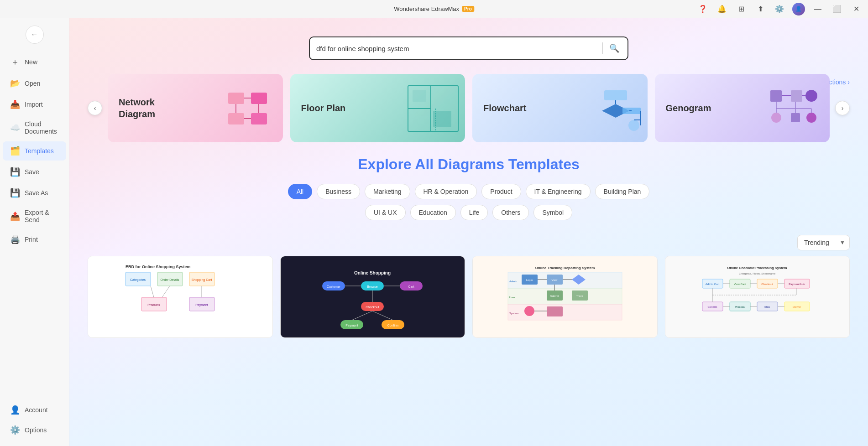 This screenshot has width=868, height=446. What do you see at coordinates (387, 192) in the screenshot?
I see `filter-marketing: Marketing` at bounding box center [387, 192].